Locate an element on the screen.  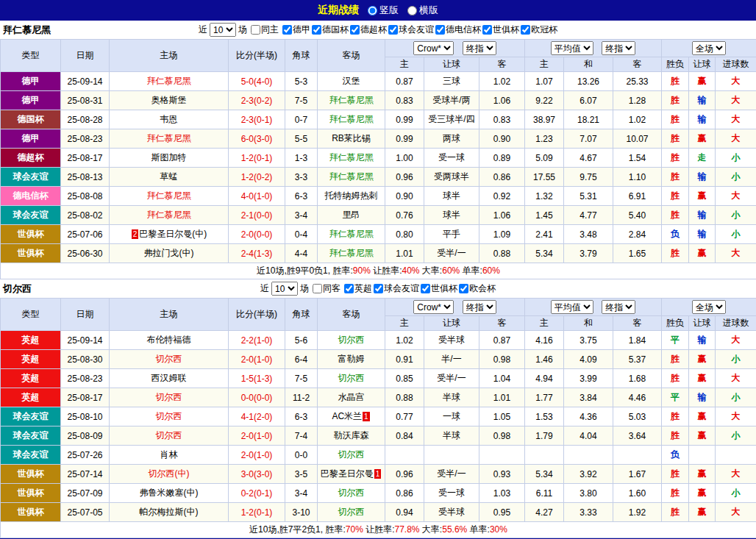
col-euro-home: 主 is located at coordinates (544, 65).